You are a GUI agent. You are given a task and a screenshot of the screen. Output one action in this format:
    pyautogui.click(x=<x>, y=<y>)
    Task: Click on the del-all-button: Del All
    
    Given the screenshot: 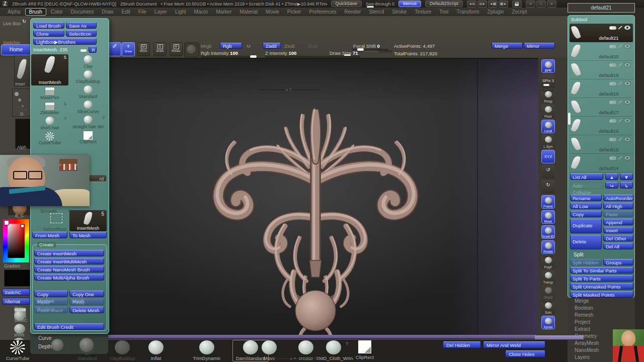 What is the action you would take?
    pyautogui.click(x=618, y=246)
    